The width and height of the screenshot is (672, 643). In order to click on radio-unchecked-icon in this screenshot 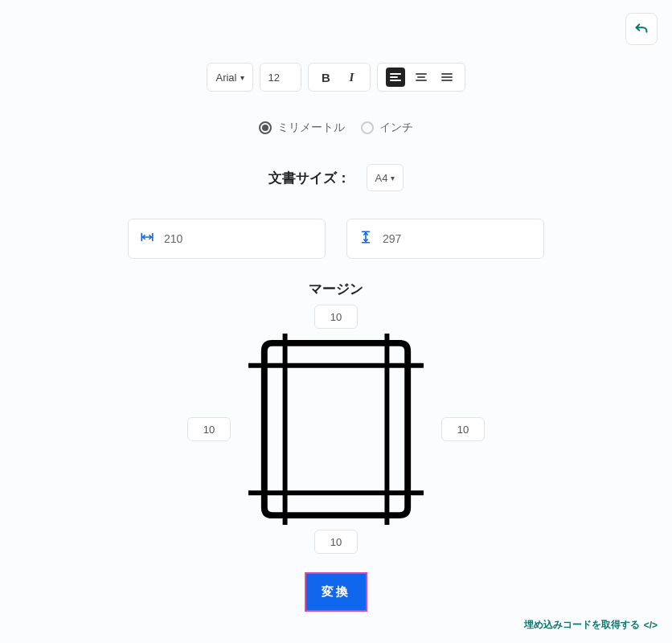, I will do `click(367, 128)`.